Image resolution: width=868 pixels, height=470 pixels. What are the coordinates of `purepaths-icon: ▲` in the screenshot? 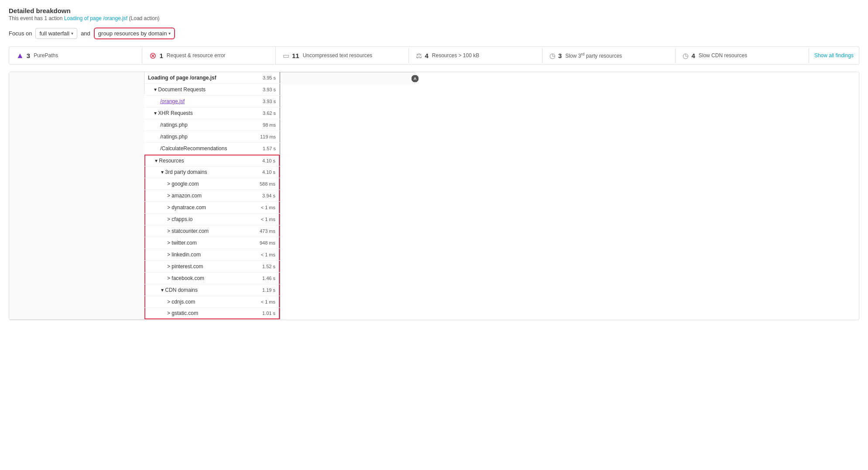 It's located at (20, 56).